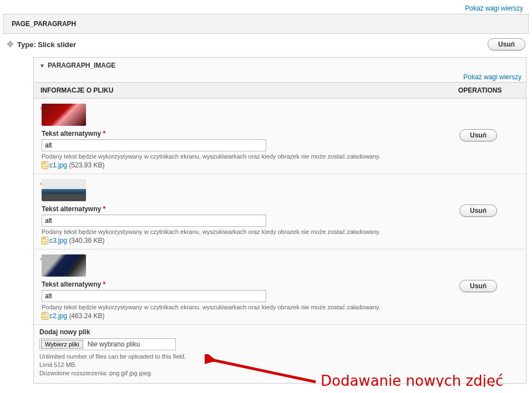 The image size is (532, 393). I want to click on type-label: Type: Slick slider, so click(251, 44).